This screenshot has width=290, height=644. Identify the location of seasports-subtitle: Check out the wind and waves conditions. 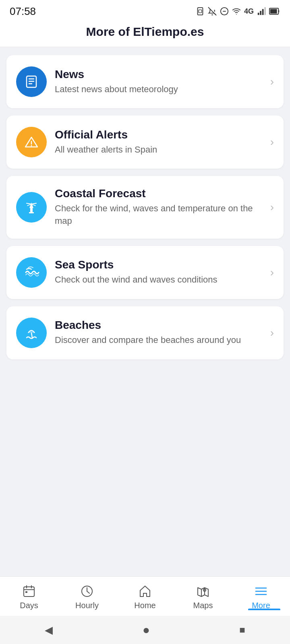
(159, 280).